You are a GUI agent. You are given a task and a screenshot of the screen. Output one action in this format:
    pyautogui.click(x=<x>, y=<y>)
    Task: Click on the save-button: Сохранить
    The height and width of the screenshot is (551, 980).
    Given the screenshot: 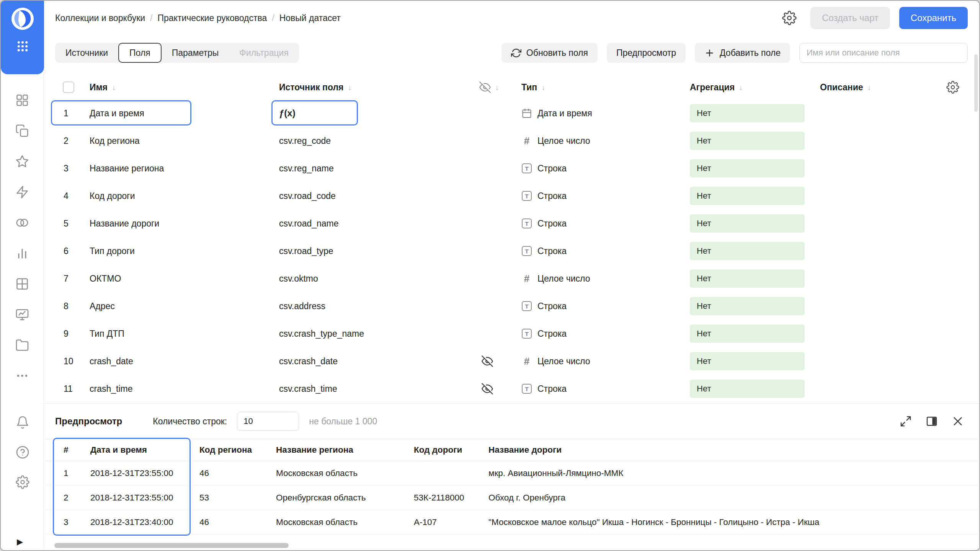 What is the action you would take?
    pyautogui.click(x=933, y=18)
    